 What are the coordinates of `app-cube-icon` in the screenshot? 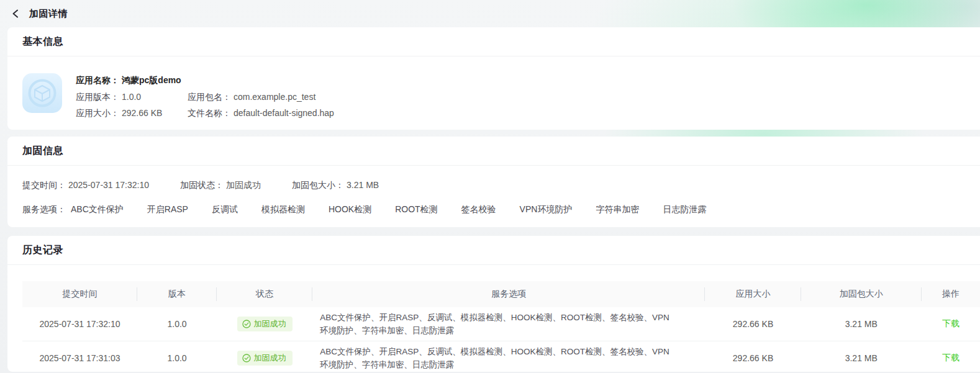 It's located at (42, 93).